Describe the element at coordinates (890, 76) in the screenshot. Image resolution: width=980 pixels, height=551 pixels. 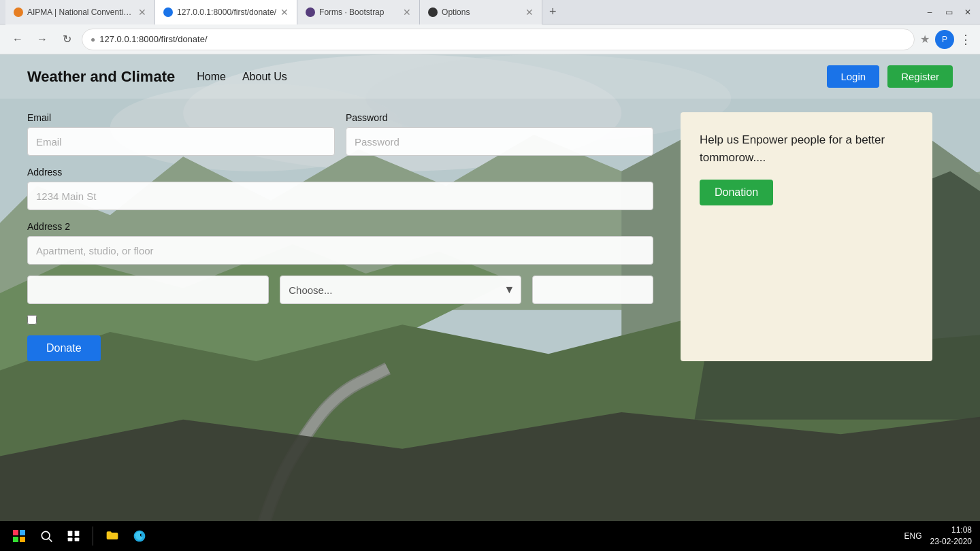
I see `nav-actions: Login Register` at that location.